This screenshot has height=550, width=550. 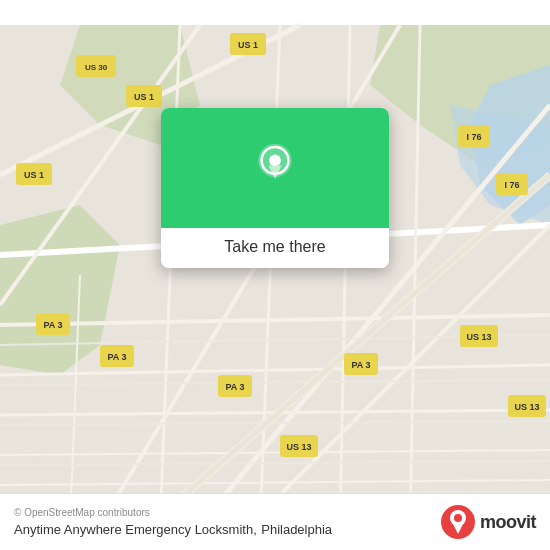 What do you see at coordinates (173, 522) in the screenshot?
I see `bottom-left-info: © OpenStreetMap contributors Anytime Any…` at bounding box center [173, 522].